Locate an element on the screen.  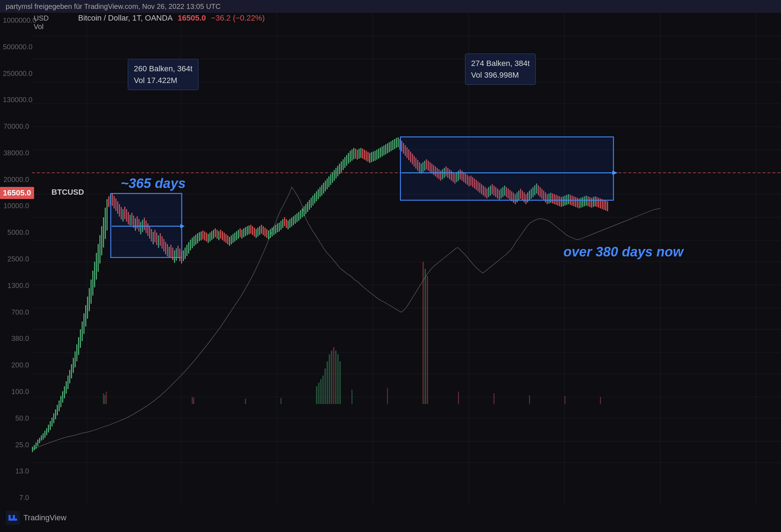
y-label-17: 13.0 is located at coordinates (16, 471).